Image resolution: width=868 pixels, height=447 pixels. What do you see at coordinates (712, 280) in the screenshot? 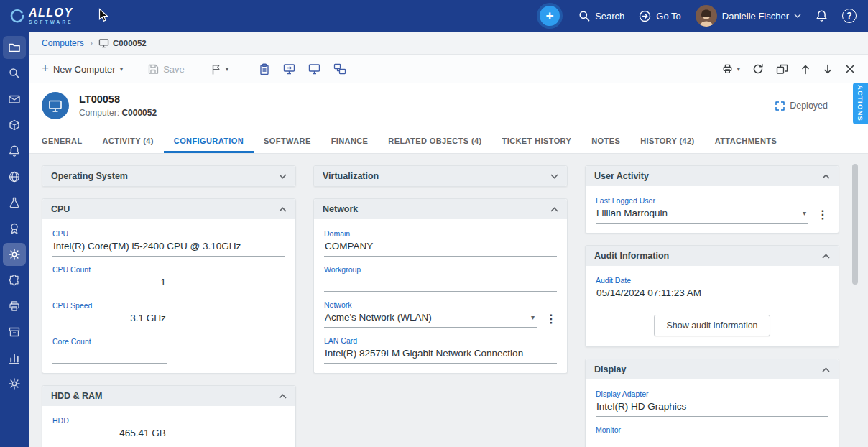
I see `field-label: Audit Date` at bounding box center [712, 280].